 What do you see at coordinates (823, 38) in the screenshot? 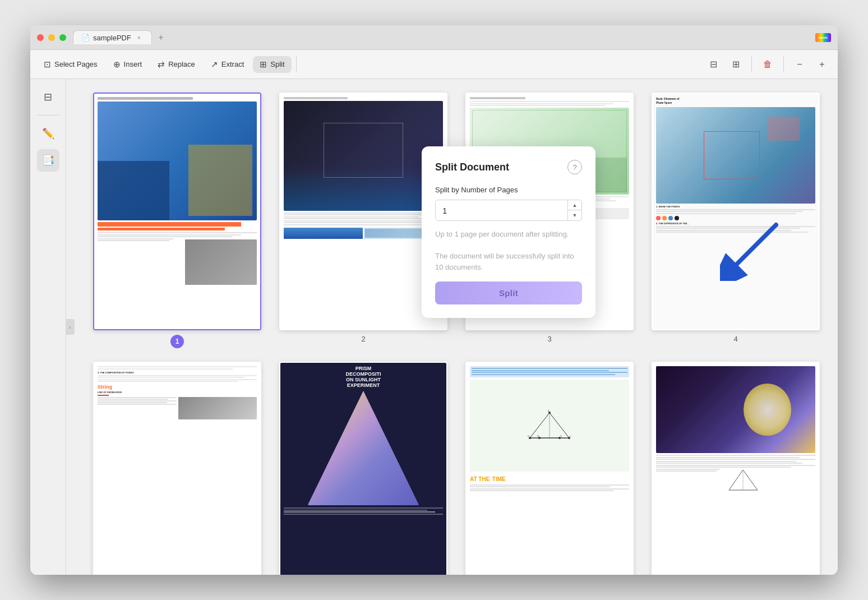
I see `wwdc-badge: wwdc` at bounding box center [823, 38].